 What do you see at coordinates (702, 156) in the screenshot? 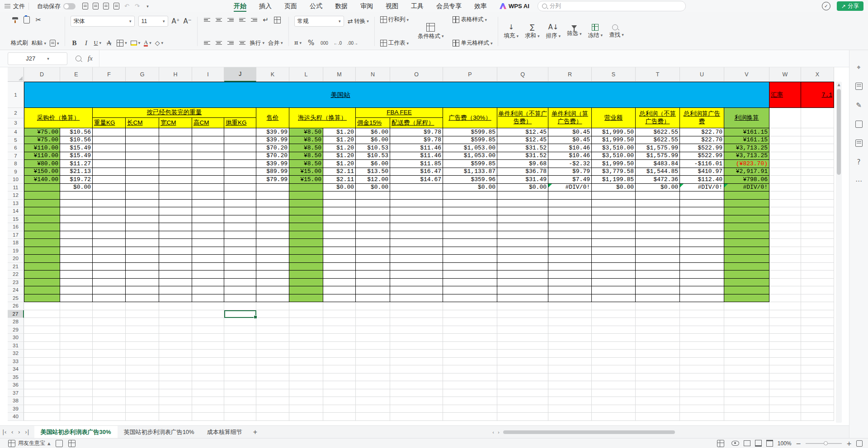
I see `cell: $522.99` at bounding box center [702, 156].